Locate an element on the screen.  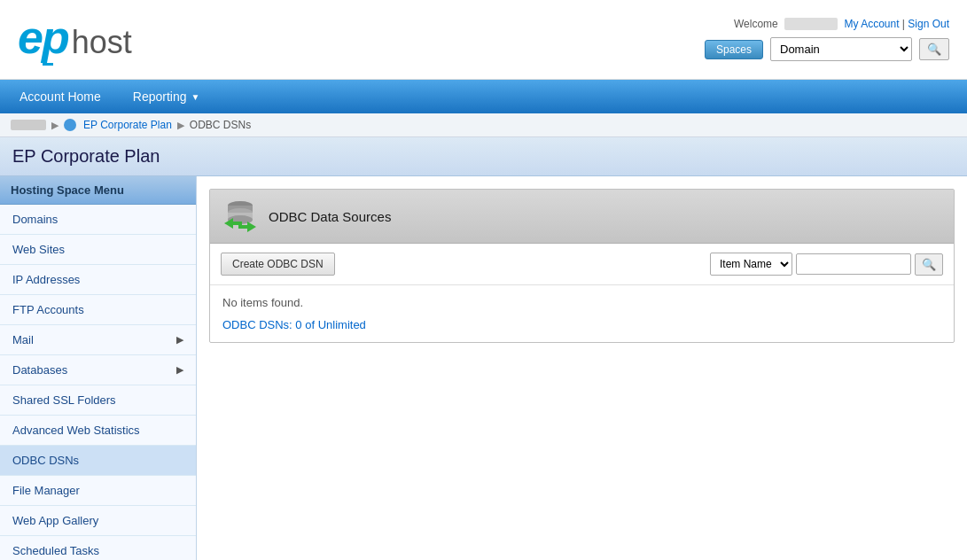
odbc-search-icon: 🔍 is located at coordinates (929, 264).